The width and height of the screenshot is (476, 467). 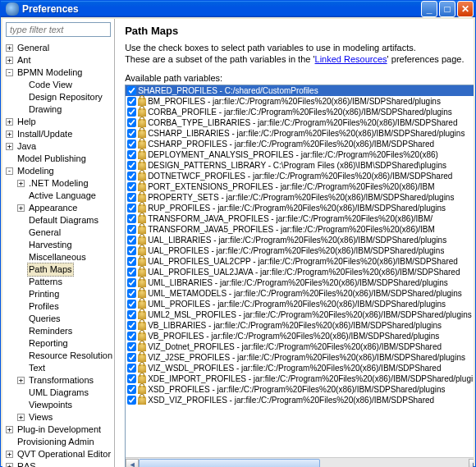 What do you see at coordinates (300, 337) in the screenshot?
I see `path-variable-row: VB_PROFILES - jar:file:/C:/Program%20Fil…` at bounding box center [300, 337].